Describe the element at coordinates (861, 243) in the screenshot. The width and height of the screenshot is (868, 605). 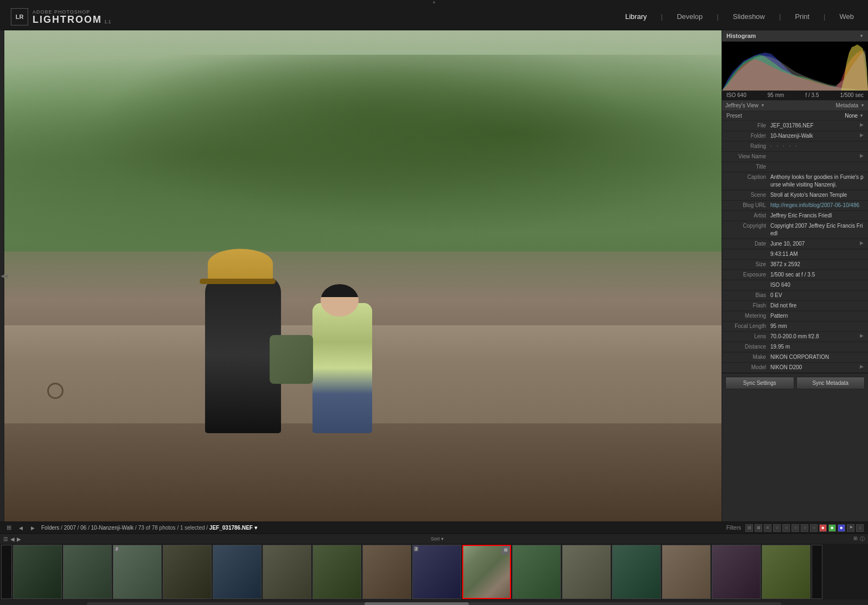
I see `meta-icon-date: ▶` at that location.